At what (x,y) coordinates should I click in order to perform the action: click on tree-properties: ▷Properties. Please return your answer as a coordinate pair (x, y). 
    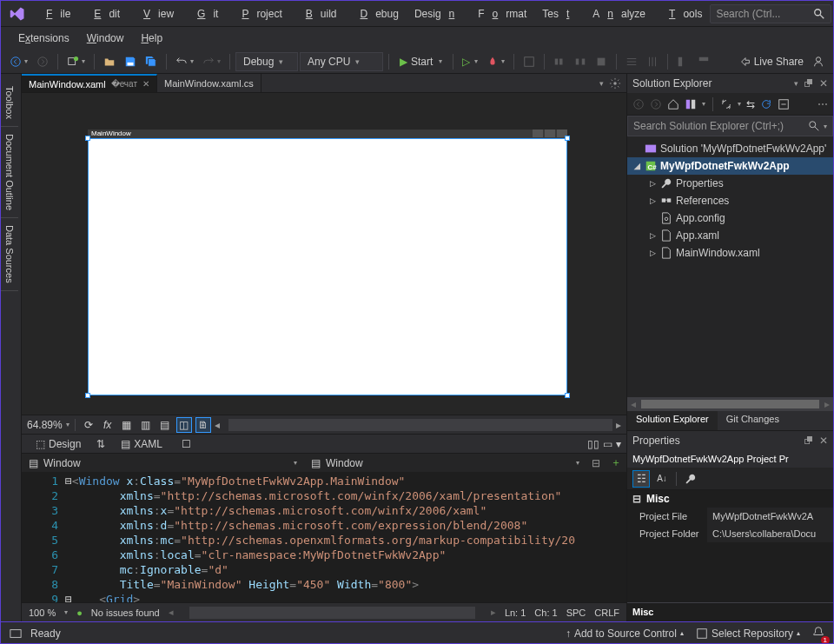
    Looking at the image, I should click on (730, 183).